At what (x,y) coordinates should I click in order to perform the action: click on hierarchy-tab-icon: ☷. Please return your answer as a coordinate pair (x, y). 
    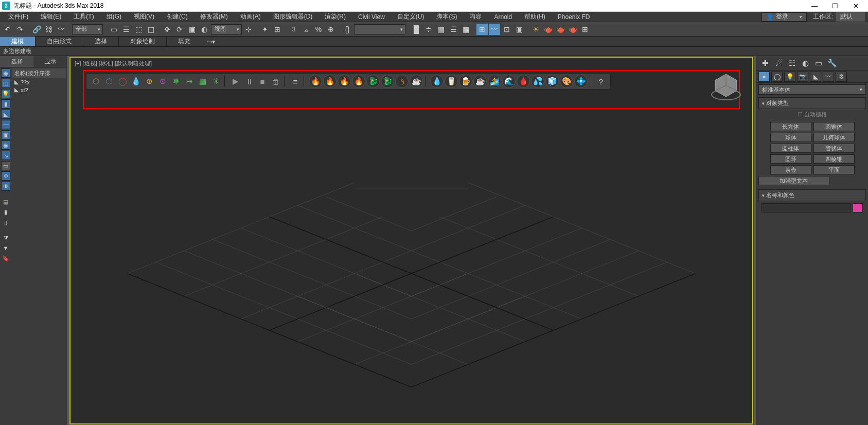
    Looking at the image, I should click on (792, 63).